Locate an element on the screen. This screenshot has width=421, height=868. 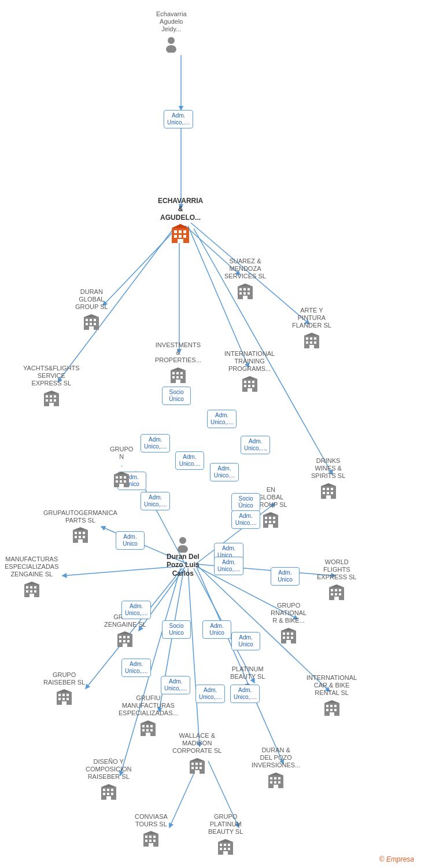
grupo-intl-bike-node: GRUPORNATIONALR & BIKE... is located at coordinates (289, 623).